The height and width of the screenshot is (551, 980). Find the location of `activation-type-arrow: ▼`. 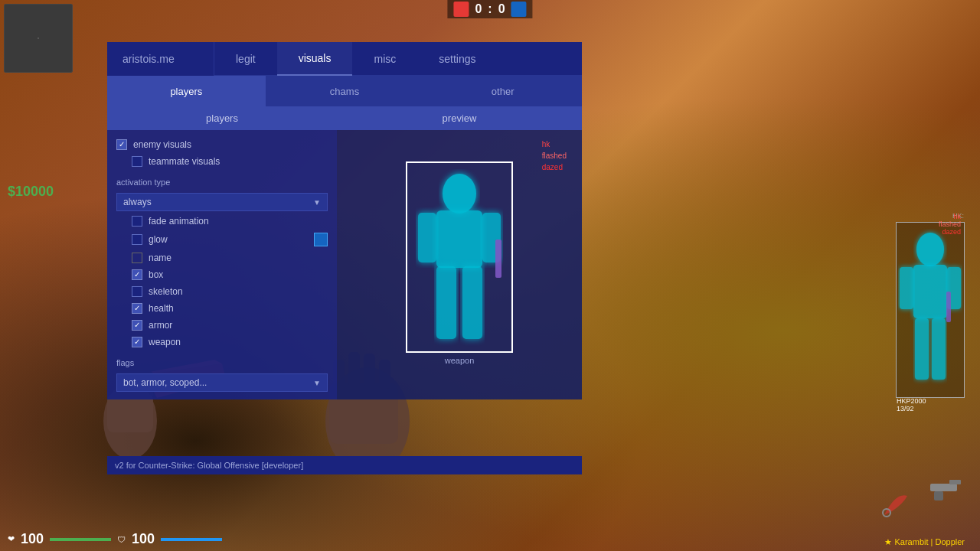

activation-type-arrow: ▼ is located at coordinates (317, 202).